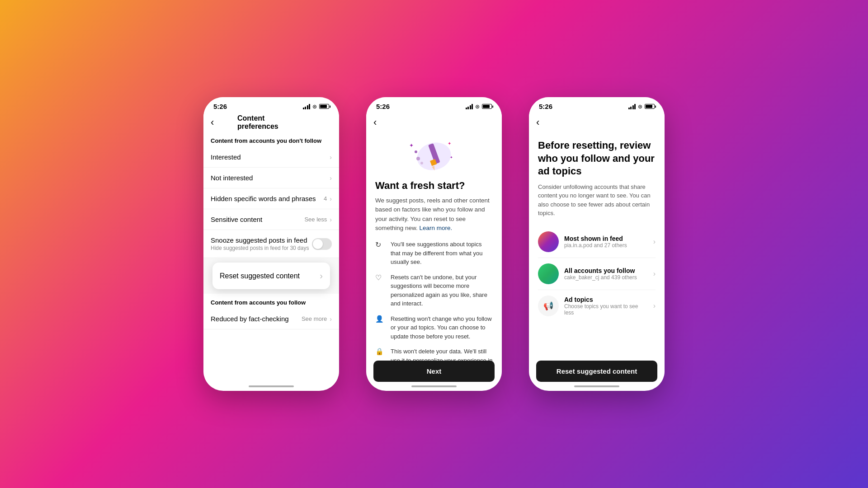 Image resolution: width=868 pixels, height=488 pixels. Describe the element at coordinates (271, 157) in the screenshot. I see `list-item-interested: Interested ›` at that location.